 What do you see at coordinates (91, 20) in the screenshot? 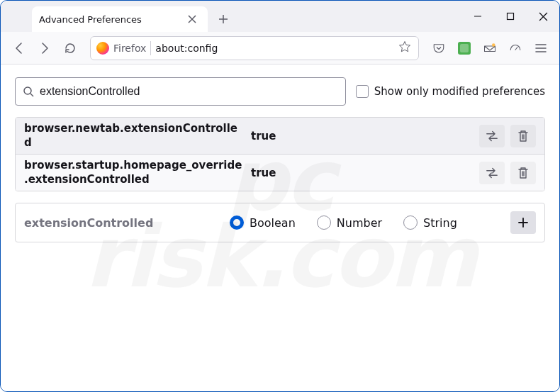
I see `tab-title: Advanced Preferences` at bounding box center [91, 20].